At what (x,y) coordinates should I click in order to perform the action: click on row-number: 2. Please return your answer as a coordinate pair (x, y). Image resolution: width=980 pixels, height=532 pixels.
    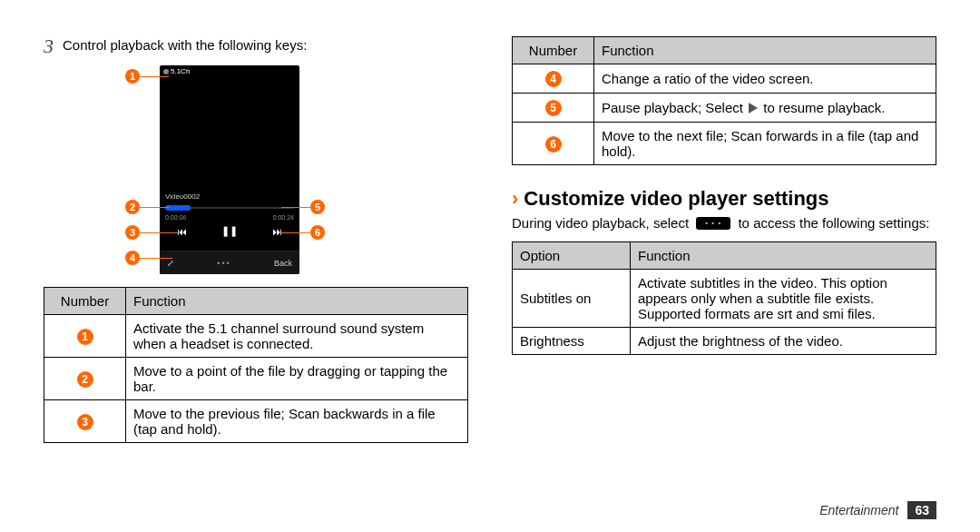
    Looking at the image, I should click on (85, 379).